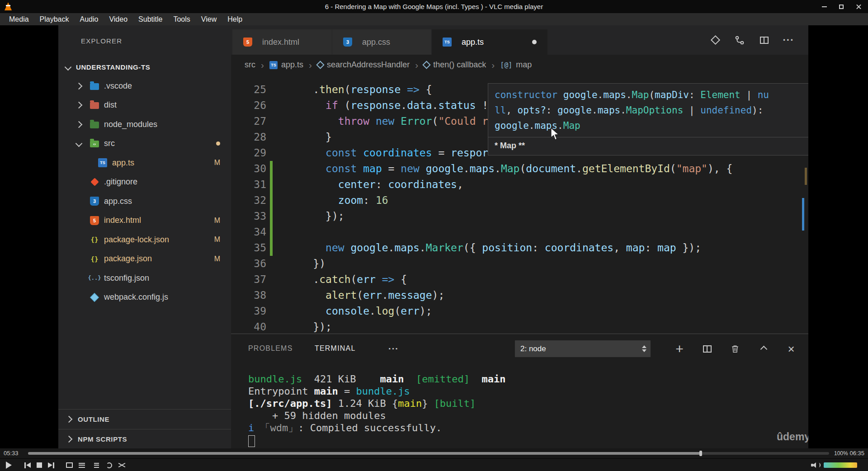 This screenshot has height=471, width=868. Describe the element at coordinates (145, 86) in the screenshot. I see `tree-item-vscode: .vscode` at that location.